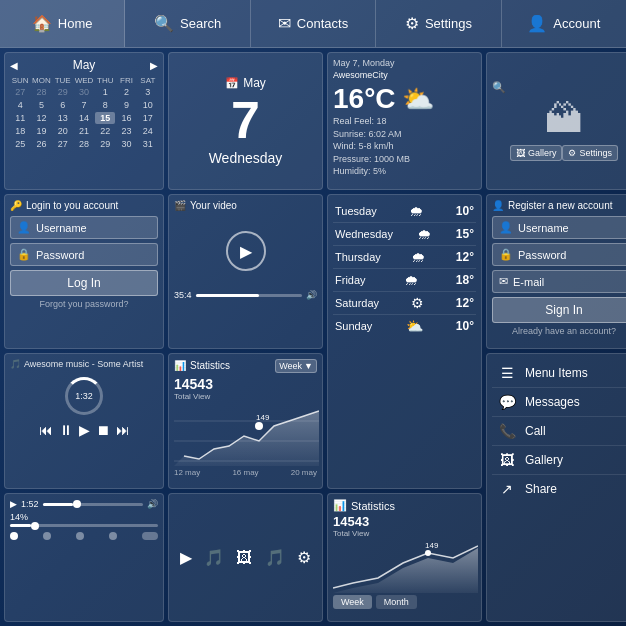 Image resolution: width=626 pixels, height=626 pixels. Describe the element at coordinates (498, 206) in the screenshot. I see `register-icon: 👤` at that location.